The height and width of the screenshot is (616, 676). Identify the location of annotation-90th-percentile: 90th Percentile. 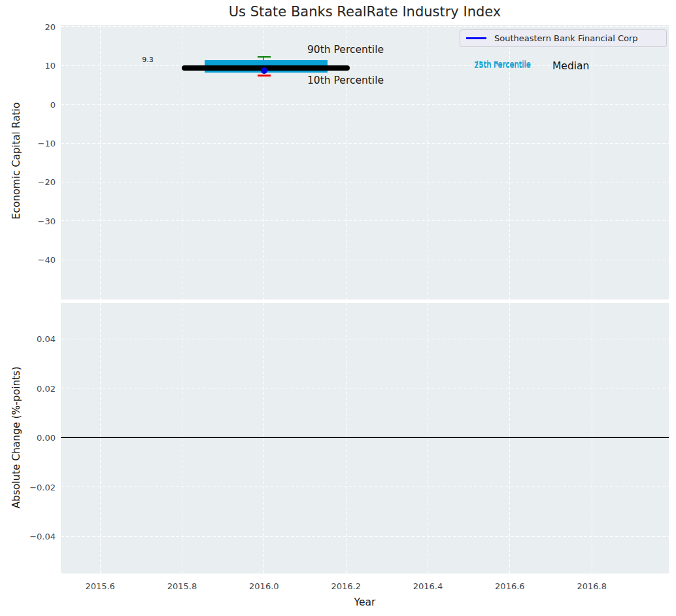
(345, 50).